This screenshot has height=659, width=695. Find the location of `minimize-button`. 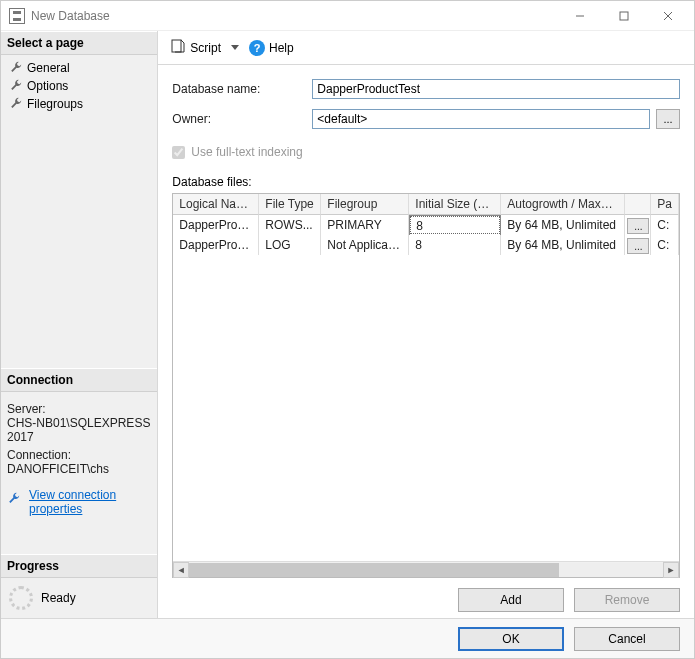

minimize-button is located at coordinates (580, 16).